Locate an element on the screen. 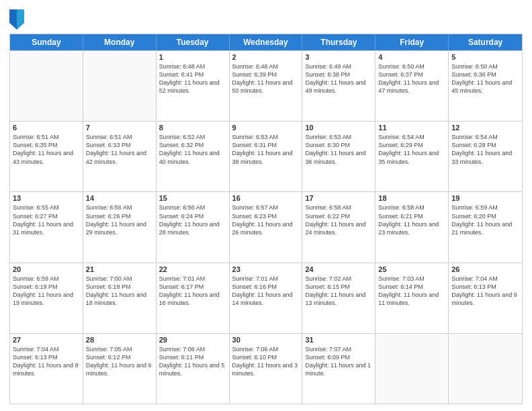  calendar-day-25: 25Sunrise: 7:03 AM Sunset: 6:14 PM Dayli… is located at coordinates (412, 298).